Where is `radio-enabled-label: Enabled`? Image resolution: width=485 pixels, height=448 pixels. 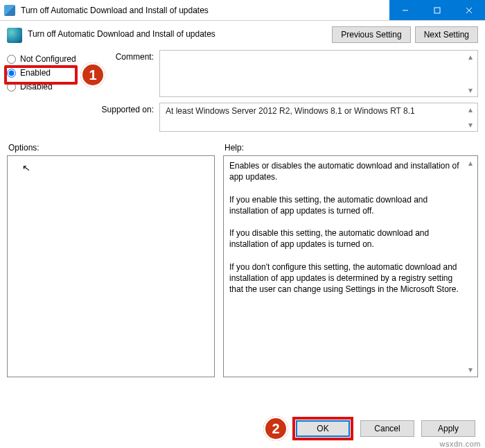
radio-enabled-label: Enabled is located at coordinates (35, 73).